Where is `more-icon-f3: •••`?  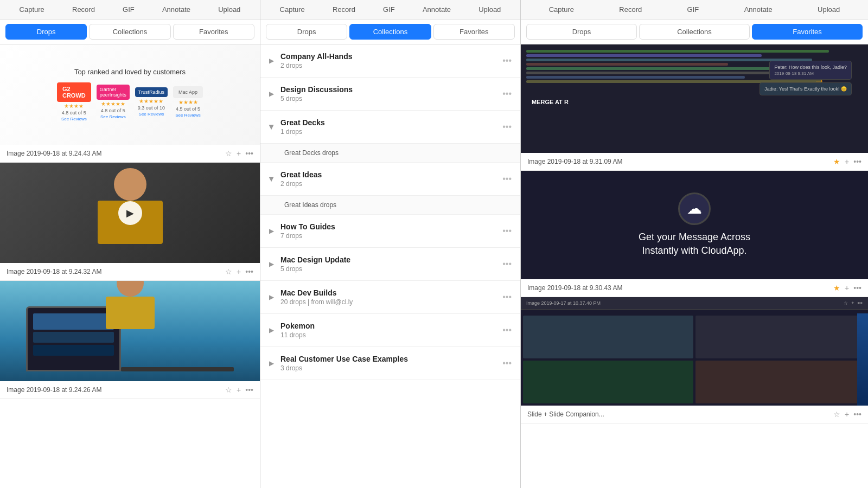 more-icon-f3: ••• is located at coordinates (857, 414).